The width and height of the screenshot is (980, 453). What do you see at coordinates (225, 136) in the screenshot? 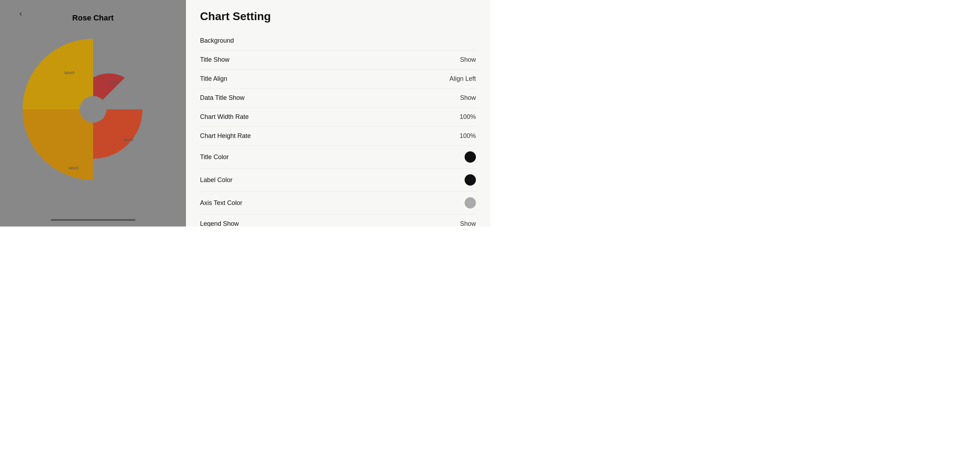
I see `setting-label-chart-height-rate: Chart Height Rate` at bounding box center [225, 136].